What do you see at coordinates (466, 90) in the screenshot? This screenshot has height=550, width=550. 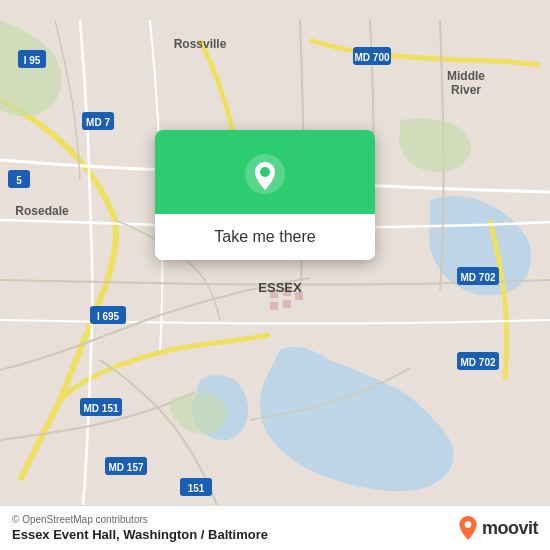 I see `svg-text: River` at bounding box center [466, 90].